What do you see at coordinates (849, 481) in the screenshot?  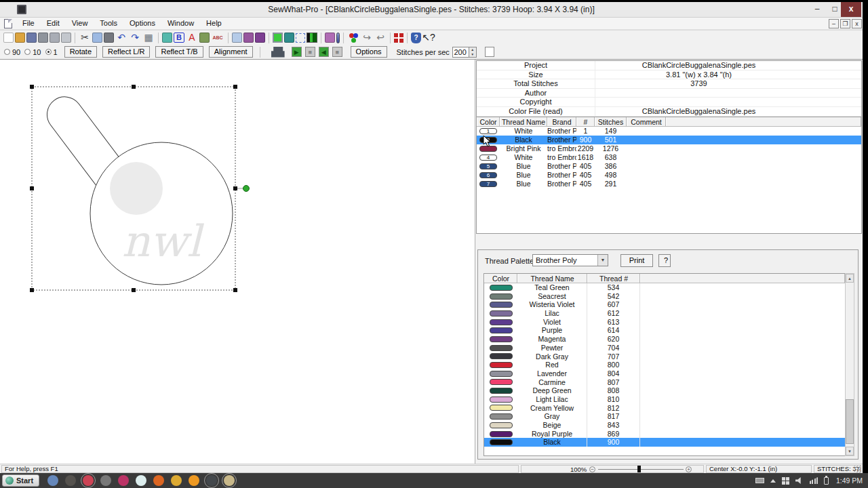 I see `taskbar-clock: 1:49 PM` at bounding box center [849, 481].